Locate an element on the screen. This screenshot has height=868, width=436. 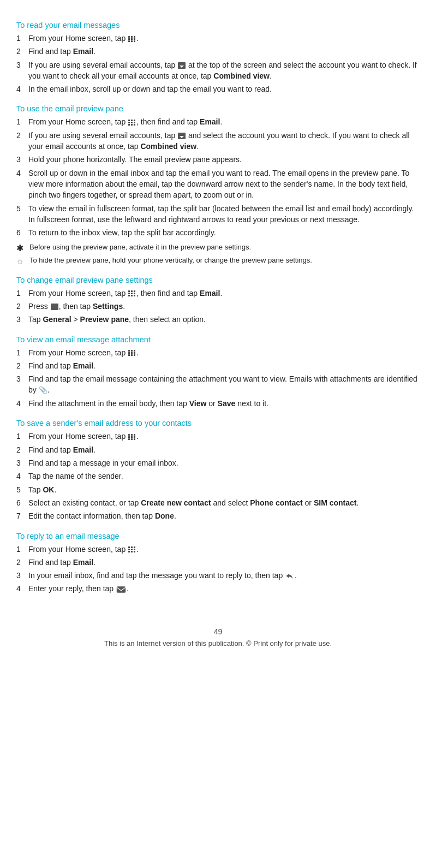
step-item: 4 Scroll up or down in the email inbox a… is located at coordinates (218, 185).